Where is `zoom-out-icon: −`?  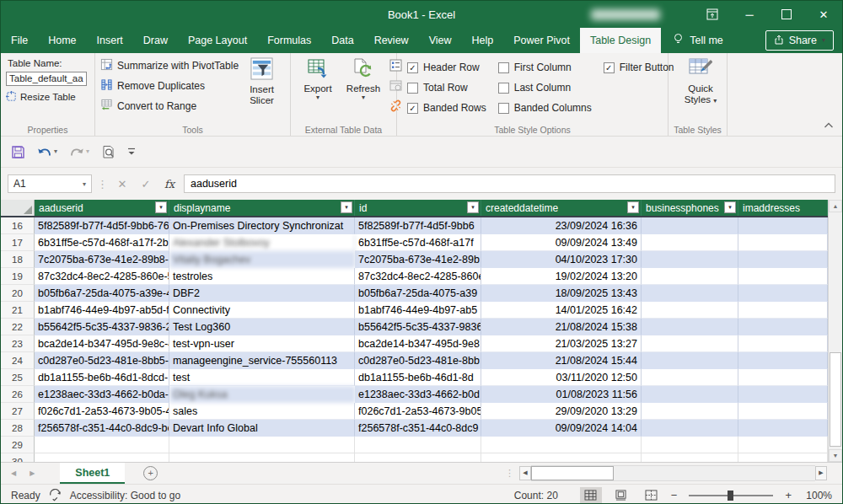 zoom-out-icon: − is located at coordinates (674, 496).